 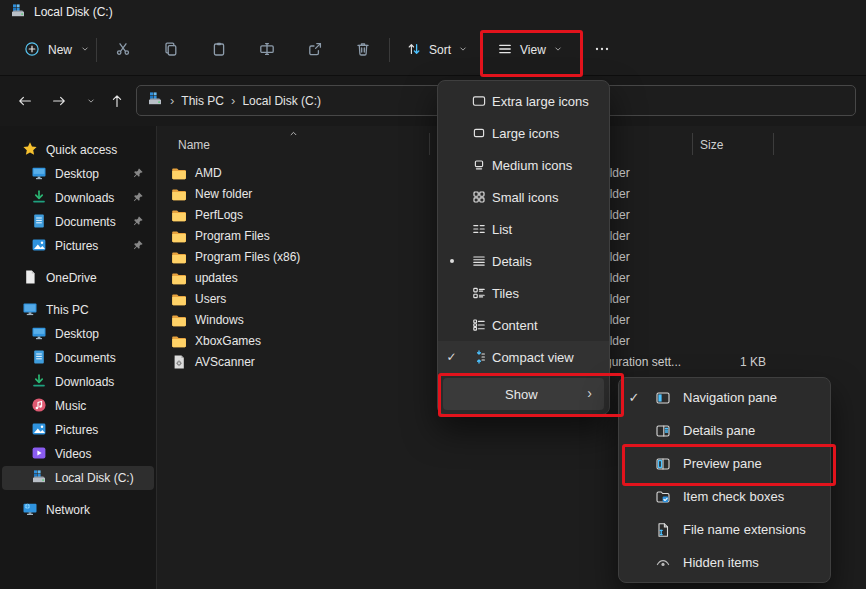 I want to click on new-button-label: New, so click(x=60, y=50).